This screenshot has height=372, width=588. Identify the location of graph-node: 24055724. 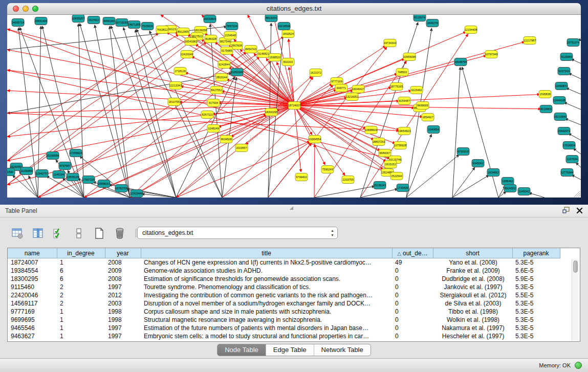
(18, 23).